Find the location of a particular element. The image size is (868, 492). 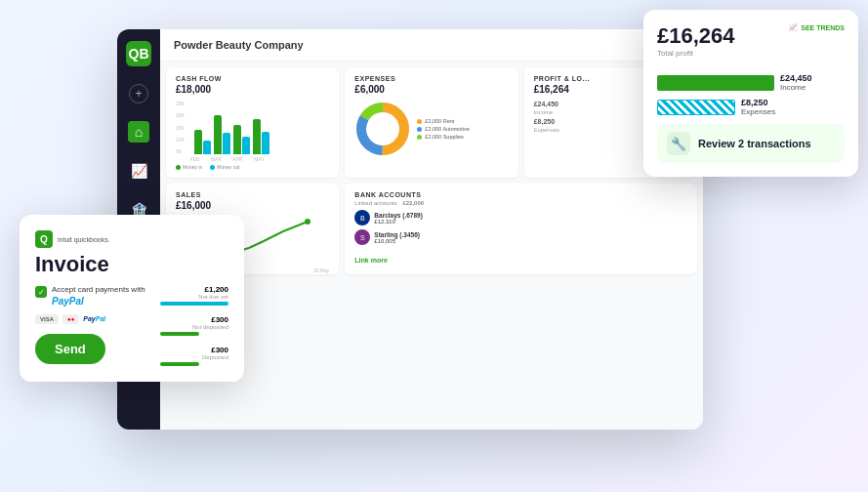

sales-title: SALES is located at coordinates (252, 195).